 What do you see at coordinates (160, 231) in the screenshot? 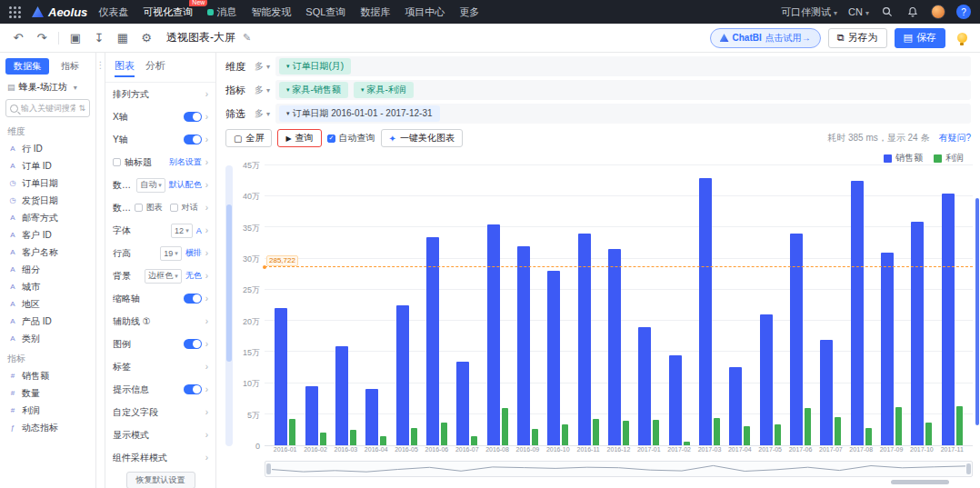
I see `config-section-6: 字体12▾A›` at bounding box center [160, 231].